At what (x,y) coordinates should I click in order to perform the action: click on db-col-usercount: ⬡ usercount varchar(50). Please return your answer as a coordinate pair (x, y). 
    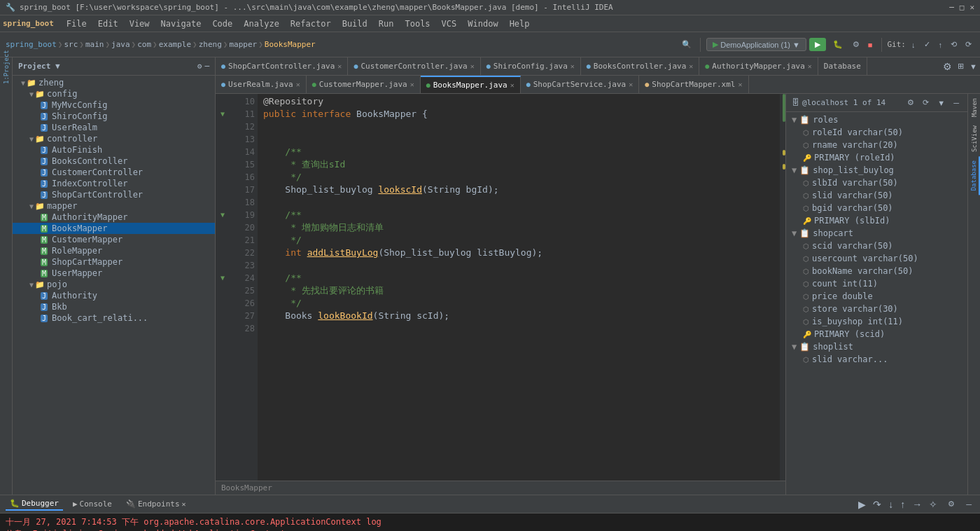
    Looking at the image, I should click on (876, 258).